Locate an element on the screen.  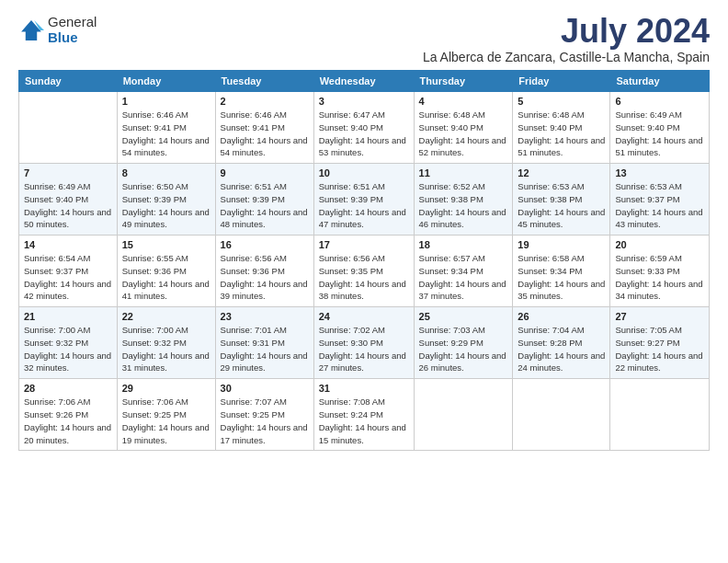
week-row-1: 1Sunrise: 6:46 AMSunset: 9:41 PMDaylight… is located at coordinates (364, 128).